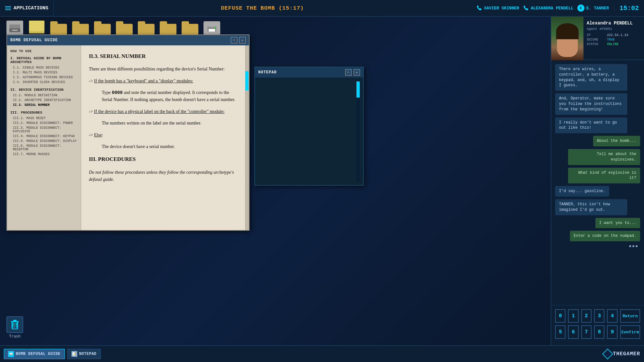 The image size is (644, 362). What do you see at coordinates (44, 51) in the screenshot?
I see `how-to-use-label: HOW TO USE` at bounding box center [44, 51].